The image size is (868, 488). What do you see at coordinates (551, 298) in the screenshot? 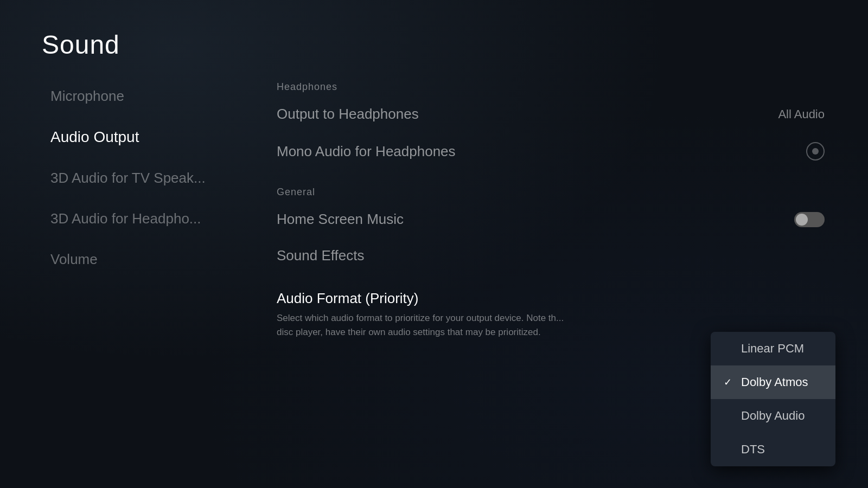
I see `audio-format-title: Audio Format (Priority)` at bounding box center [551, 298].